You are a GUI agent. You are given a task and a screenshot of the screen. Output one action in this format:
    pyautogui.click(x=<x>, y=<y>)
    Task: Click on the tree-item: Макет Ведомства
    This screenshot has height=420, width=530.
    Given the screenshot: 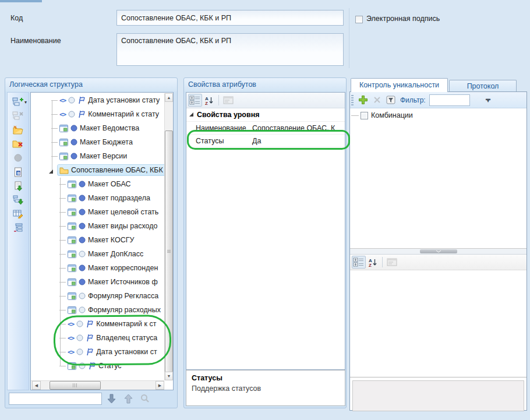 What is the action you would take?
    pyautogui.click(x=98, y=128)
    